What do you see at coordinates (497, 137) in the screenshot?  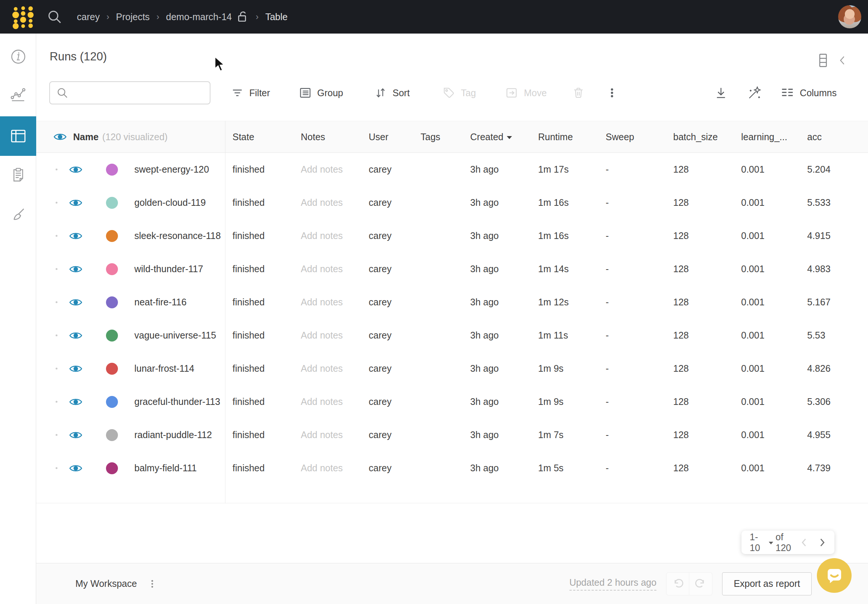 I see `column-header-created: Created` at bounding box center [497, 137].